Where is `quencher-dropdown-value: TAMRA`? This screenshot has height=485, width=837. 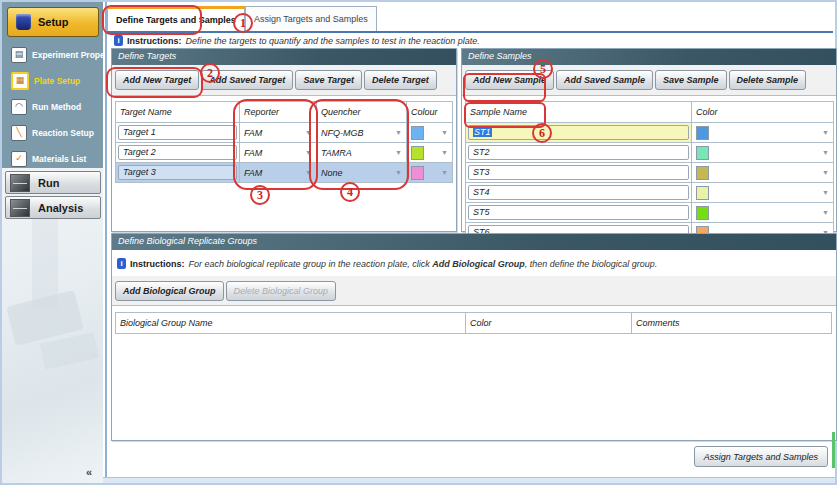
quencher-dropdown-value: TAMRA is located at coordinates (336, 153).